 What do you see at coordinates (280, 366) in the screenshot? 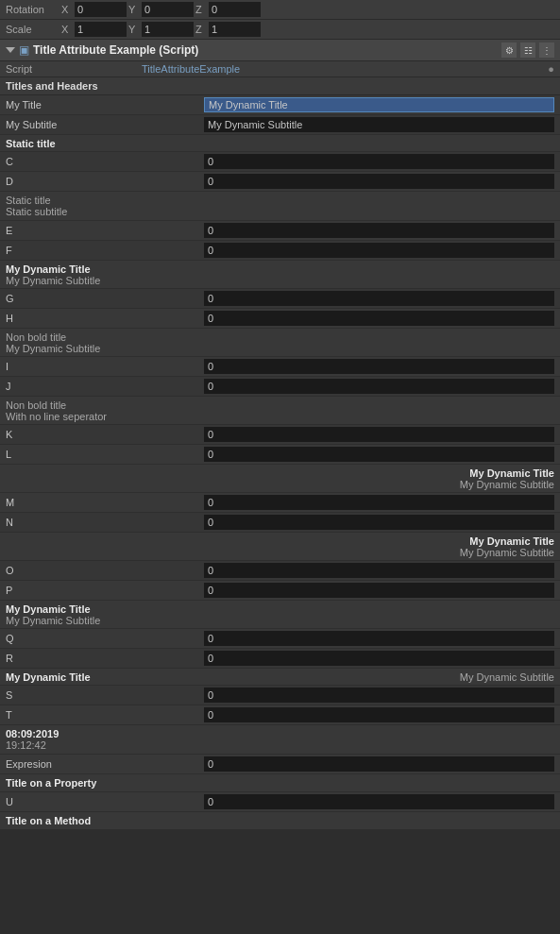
I see `i-row: I` at bounding box center [280, 366].